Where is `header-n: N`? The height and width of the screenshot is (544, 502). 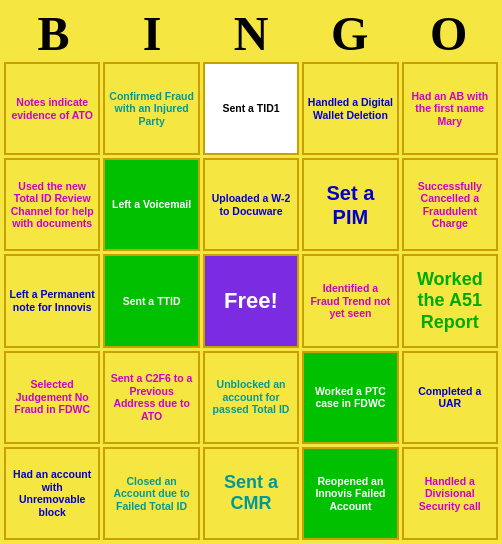 header-n: N is located at coordinates (251, 34).